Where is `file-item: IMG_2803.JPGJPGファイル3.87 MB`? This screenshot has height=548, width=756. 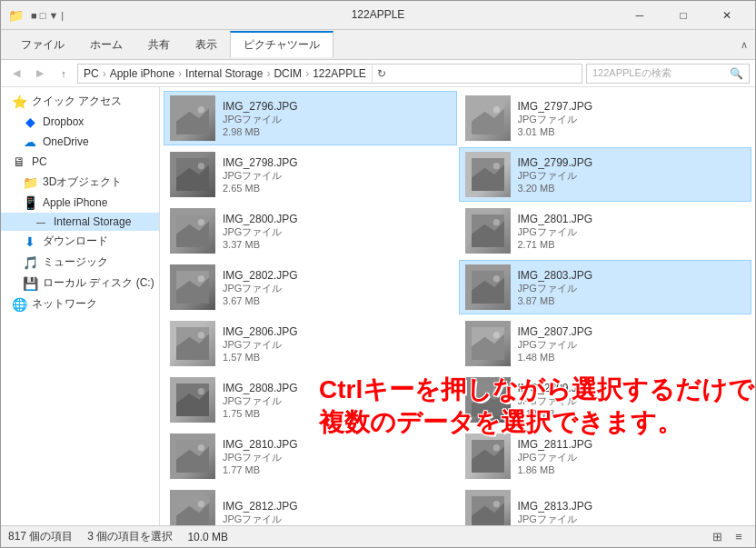 file-item: IMG_2803.JPGJPGファイル3.87 MB is located at coordinates (605, 287).